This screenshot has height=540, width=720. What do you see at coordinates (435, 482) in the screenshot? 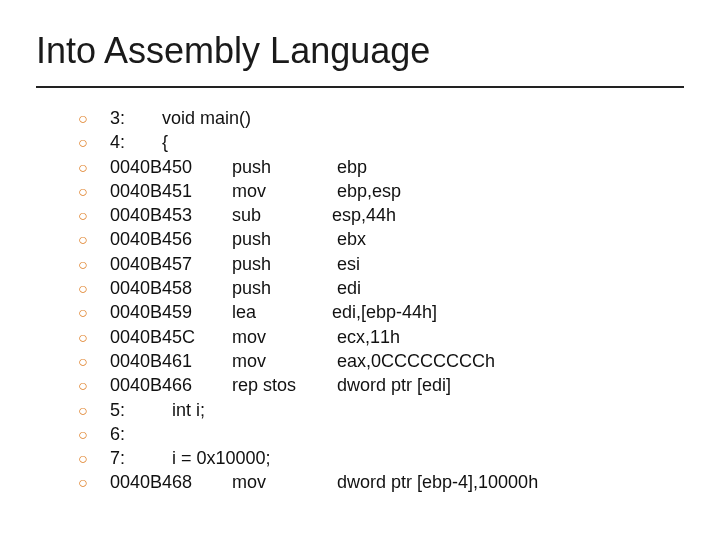
I see `asm-operand: dword ptr [ebp-4],10000h` at bounding box center [435, 482].